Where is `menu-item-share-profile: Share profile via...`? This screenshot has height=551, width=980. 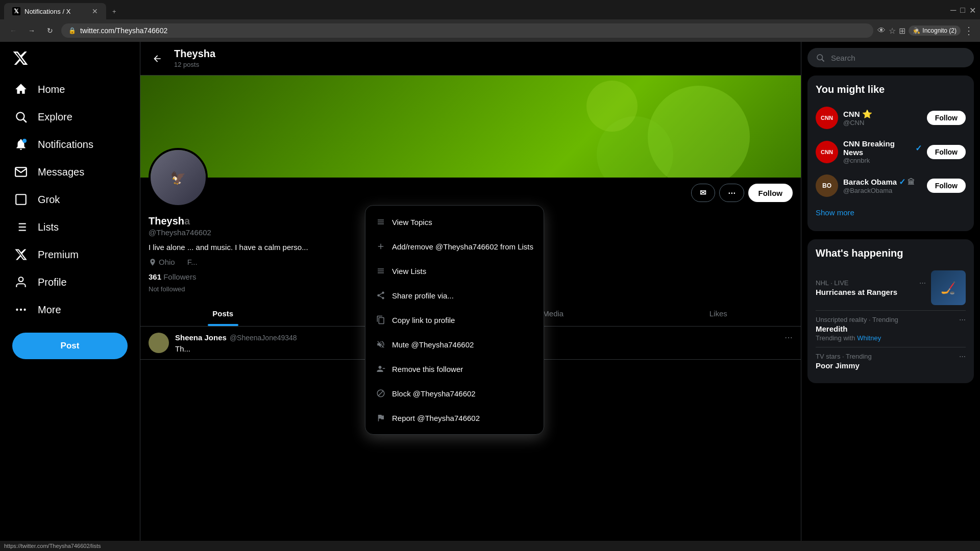 menu-item-share-profile: Share profile via... is located at coordinates (454, 295).